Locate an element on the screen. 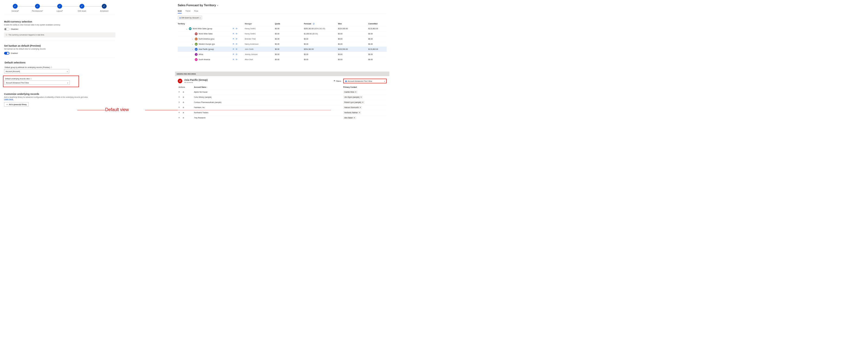 This screenshot has height=346, width=868. select-group-by: Account (Account) is located at coordinates (36, 71).